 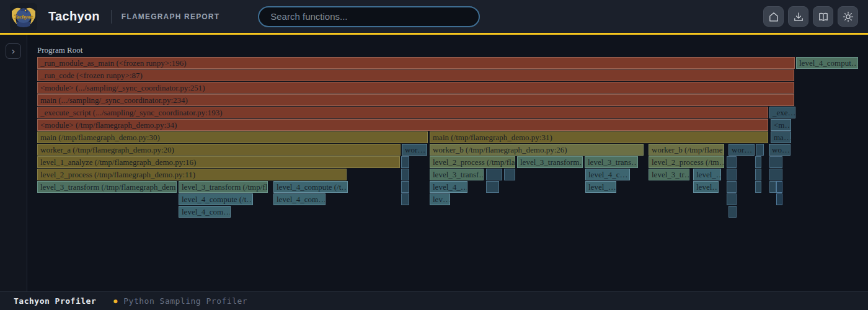 What do you see at coordinates (611, 162) in the screenshot?
I see `flame-frame: level_3_trans…` at bounding box center [611, 162].